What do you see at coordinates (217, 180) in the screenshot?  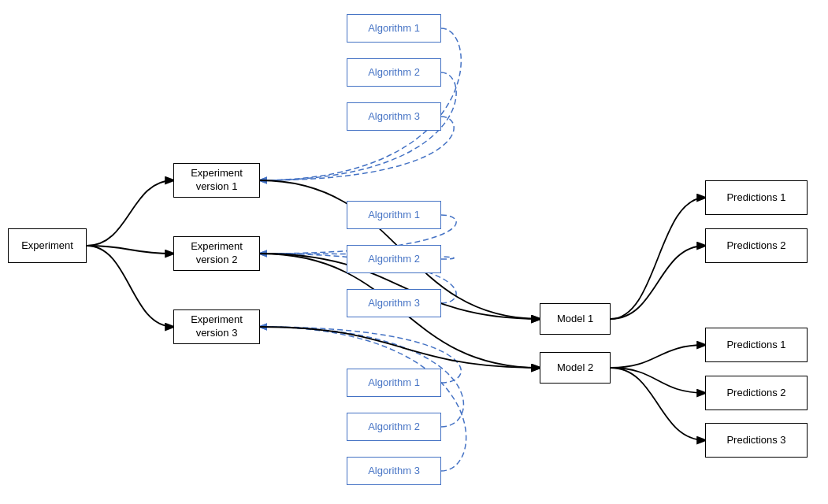 I see `exp-v1-node: Experimentversion 1` at bounding box center [217, 180].